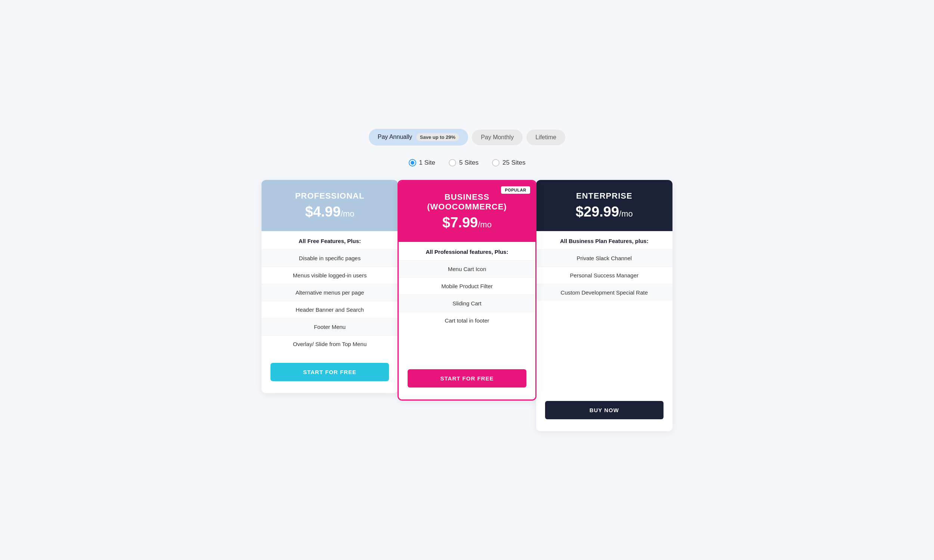  What do you see at coordinates (467, 303) in the screenshot?
I see `business-feature-3: Sliding Cart` at bounding box center [467, 303].